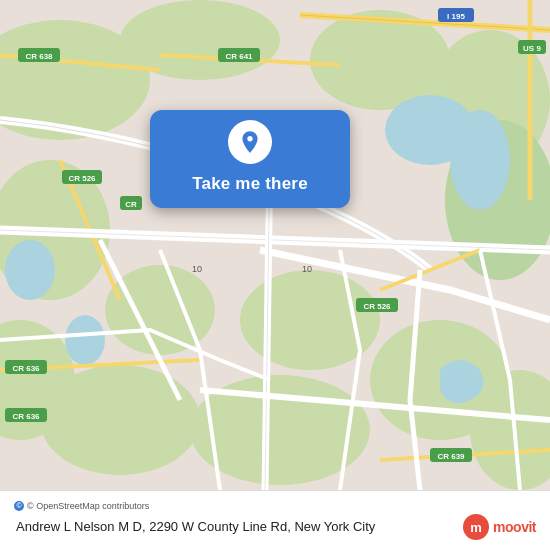 Image resolution: width=550 pixels, height=550 pixels. What do you see at coordinates (131, 204) in the screenshot?
I see `svg-text: CR` at bounding box center [131, 204].